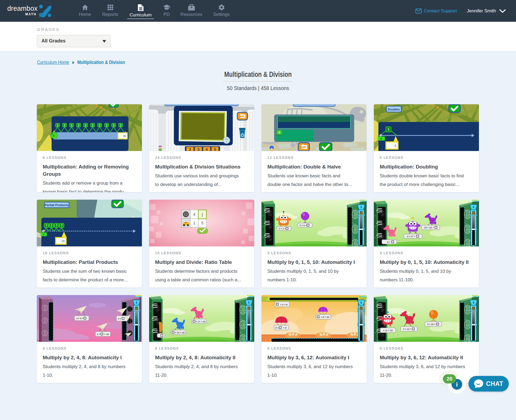 The width and height of the screenshot is (516, 420). Describe the element at coordinates (106, 334) in the screenshot. I see `svg-text: = 18` at that location.